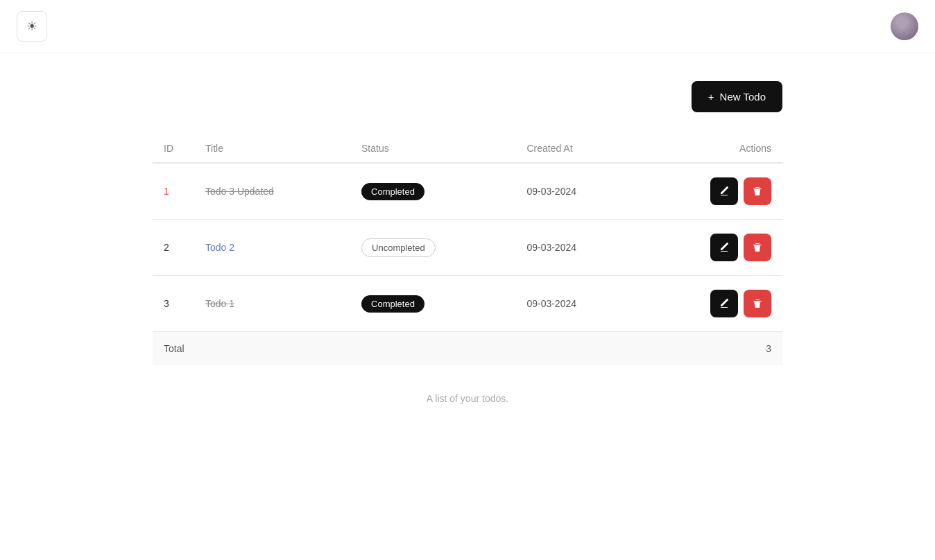 This screenshot has width=935, height=560. Describe the element at coordinates (743, 97) in the screenshot. I see `new-todo-label: New Todo` at that location.